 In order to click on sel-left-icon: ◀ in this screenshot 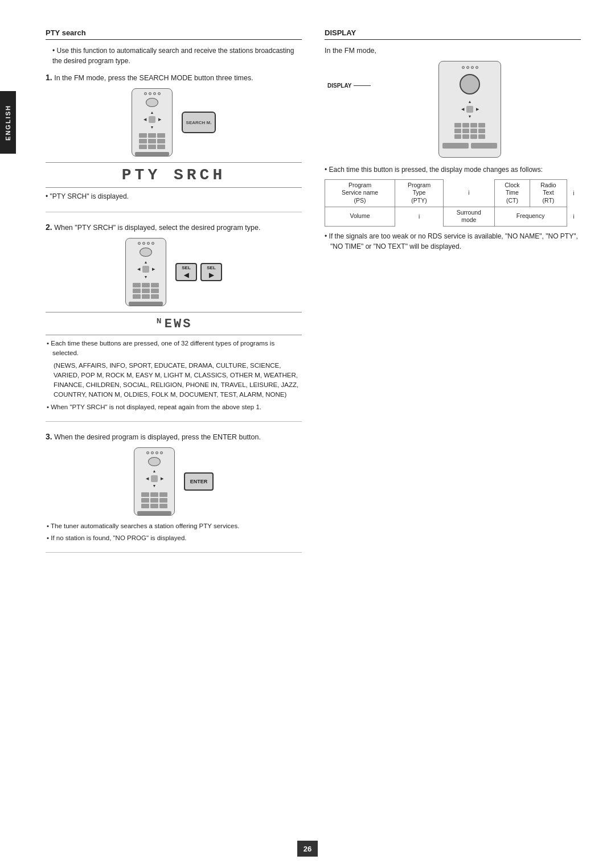, I will do `click(186, 275)`.